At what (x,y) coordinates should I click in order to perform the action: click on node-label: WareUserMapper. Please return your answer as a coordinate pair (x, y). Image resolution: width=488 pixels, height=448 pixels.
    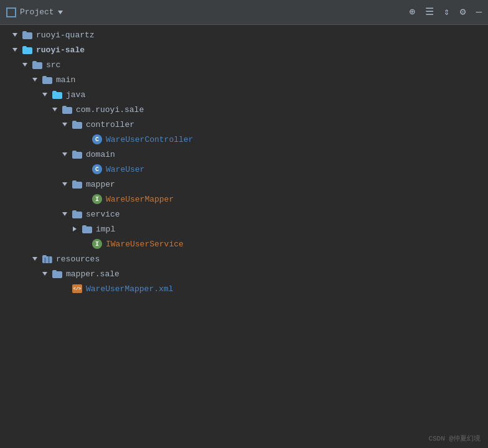
    Looking at the image, I should click on (139, 199).